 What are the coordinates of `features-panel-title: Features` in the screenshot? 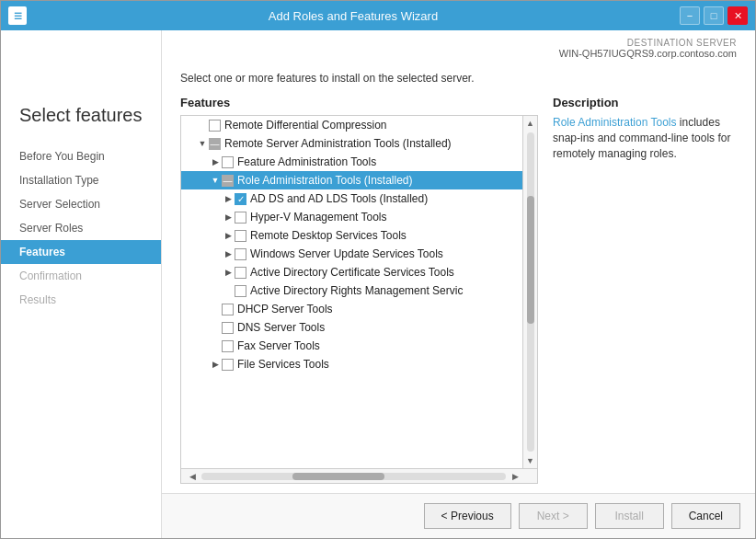 It's located at (359, 103).